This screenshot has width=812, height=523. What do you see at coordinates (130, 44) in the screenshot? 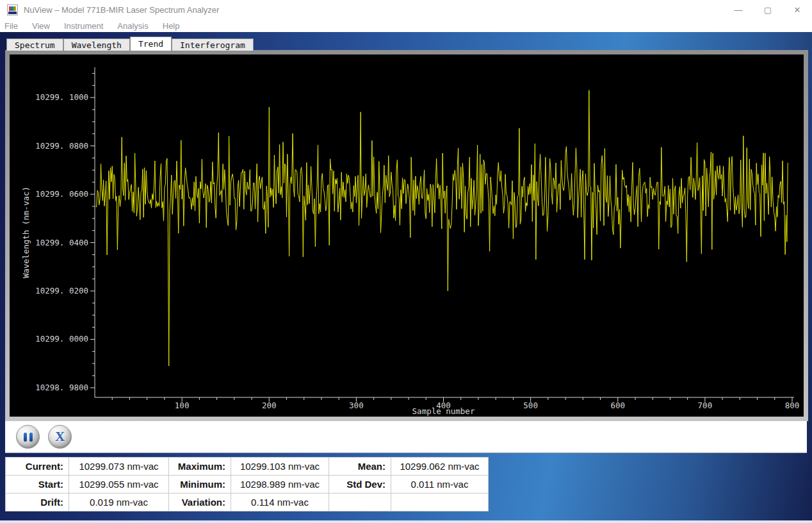
I see `tab-bar: Spectrum Wavelength Trend Interferogram` at bounding box center [130, 44].